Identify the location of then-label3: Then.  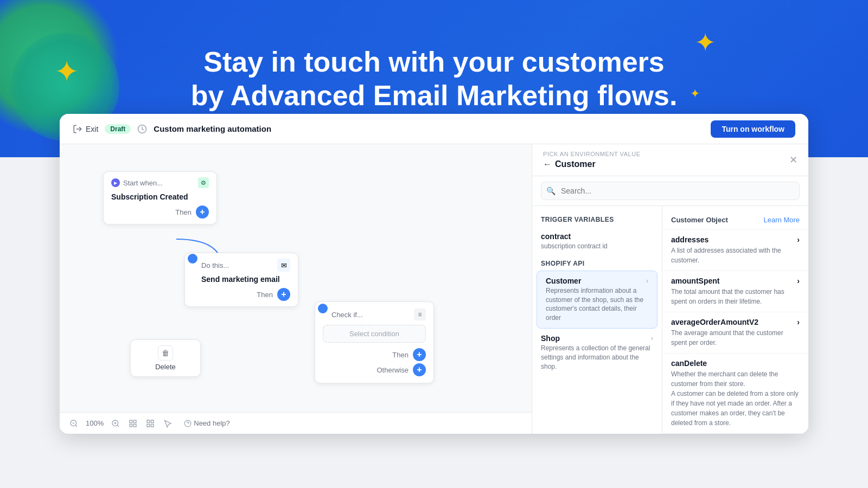
(400, 355).